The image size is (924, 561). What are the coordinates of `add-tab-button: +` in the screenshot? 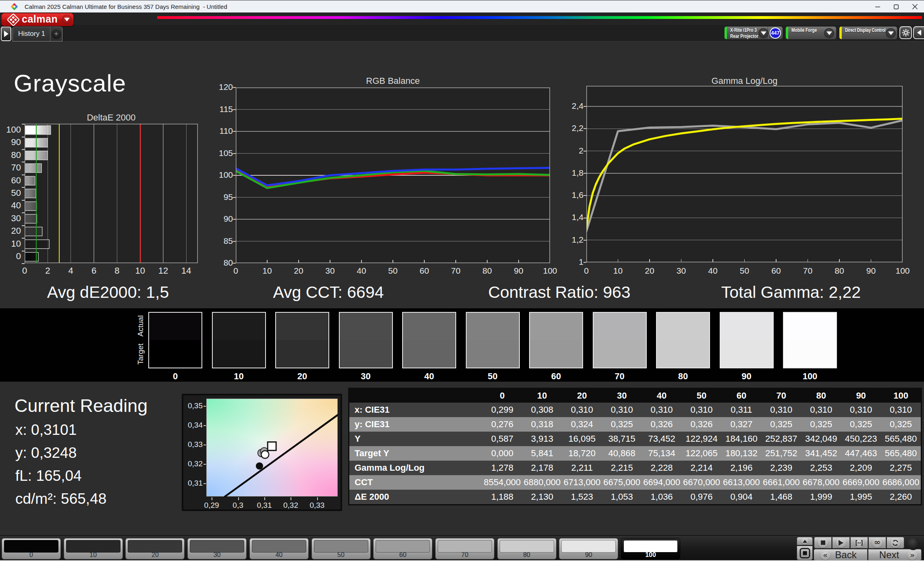 It's located at (56, 34).